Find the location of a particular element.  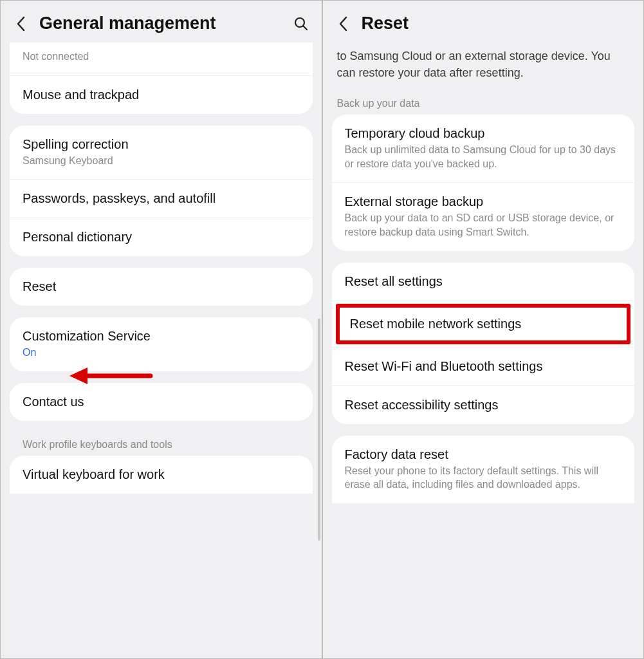

card-text-input: Spelling correction Samsung Keyboard Pas… is located at coordinates (161, 191).